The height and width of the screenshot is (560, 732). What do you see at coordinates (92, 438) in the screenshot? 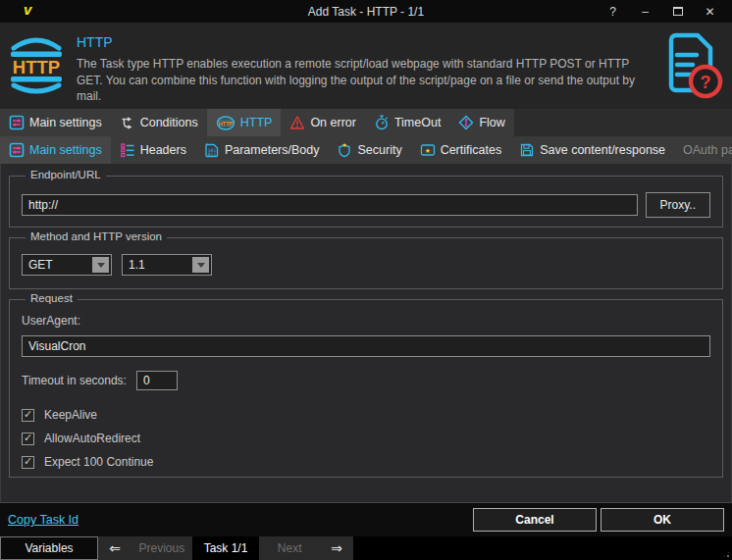
I see `allowautoredirect-label: AllowAutoRedirect` at bounding box center [92, 438].